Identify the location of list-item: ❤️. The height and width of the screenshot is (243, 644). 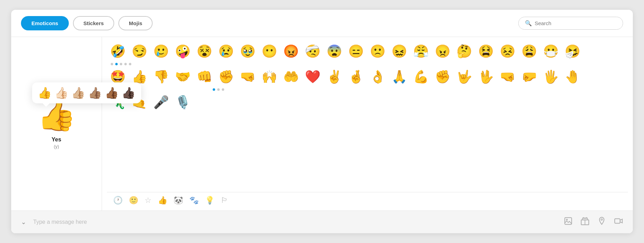
(313, 77).